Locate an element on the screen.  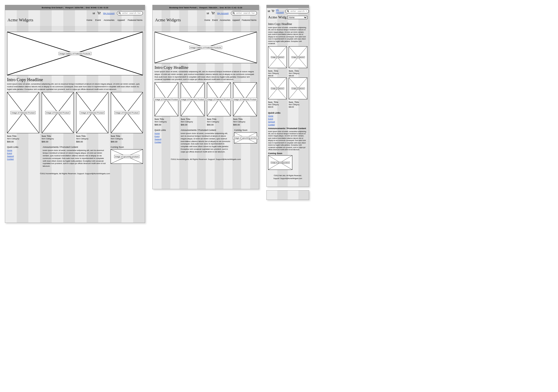
wireframe-mobile-extra is located at coordinates (288, 195).